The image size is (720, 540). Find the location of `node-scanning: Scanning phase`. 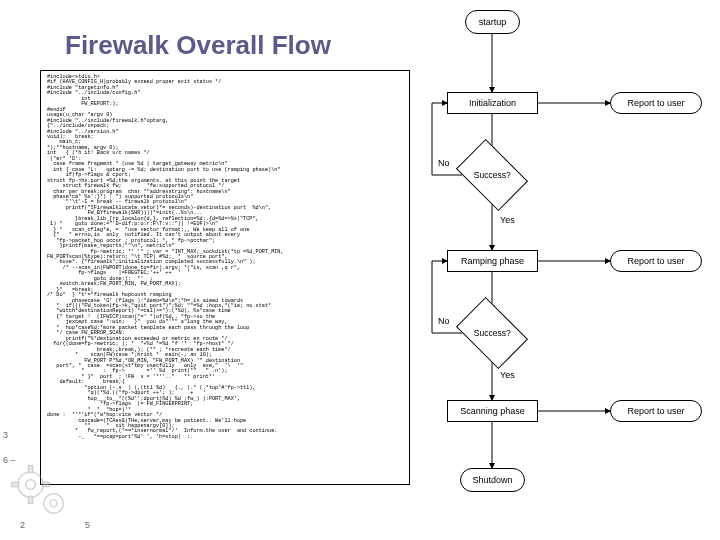

node-scanning: Scanning phase is located at coordinates (492, 411).